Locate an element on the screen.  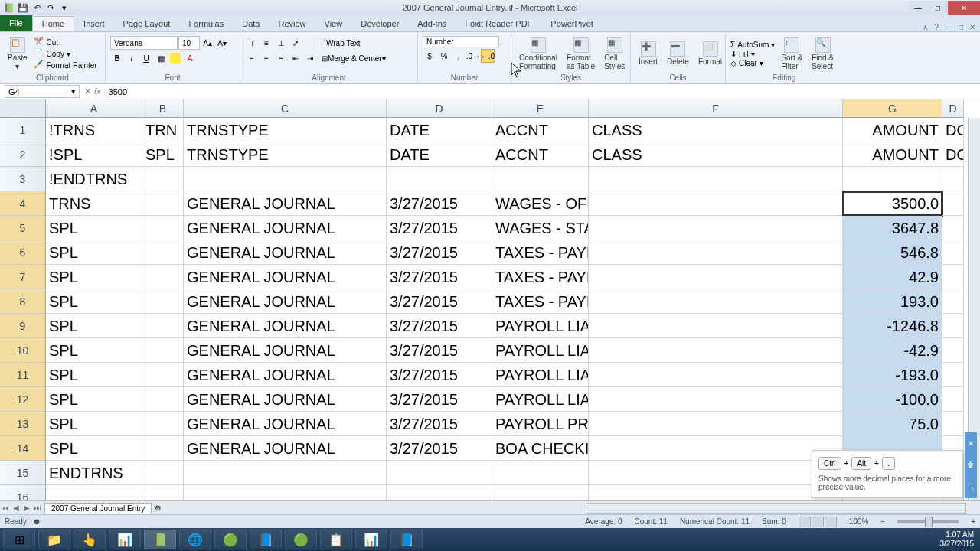
cell: TRNSTYPE is located at coordinates (285, 130).